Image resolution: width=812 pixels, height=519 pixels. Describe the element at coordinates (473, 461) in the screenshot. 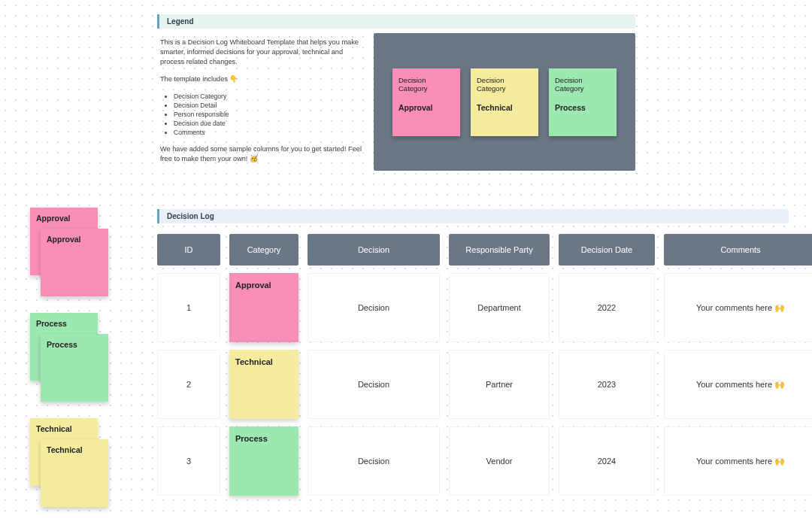

I see `table-row: 3 Process Decision Vendor 2024 Your comm…` at that location.